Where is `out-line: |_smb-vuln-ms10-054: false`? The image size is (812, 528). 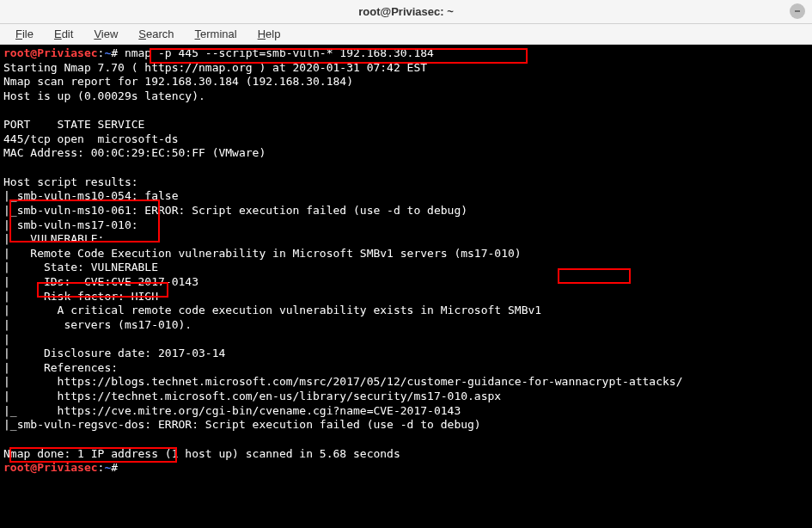
out-line: |_smb-vuln-ms10-054: false is located at coordinates (91, 196).